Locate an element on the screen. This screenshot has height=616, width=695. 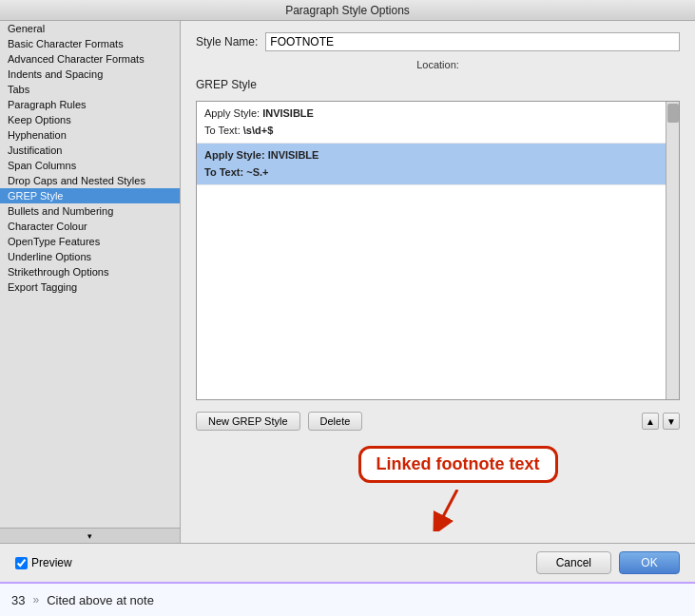
scroll-thumb is located at coordinates (673, 113).